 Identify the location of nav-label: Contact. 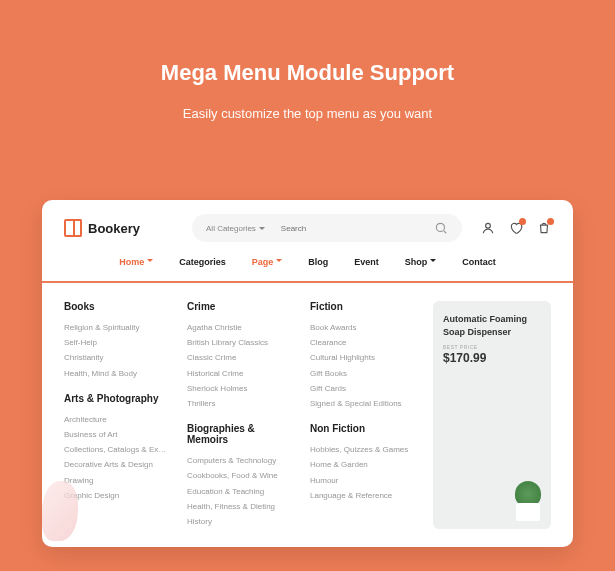
(479, 262).